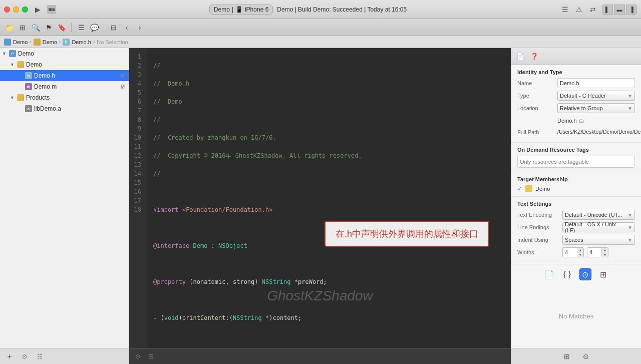 This screenshot has height=364, width=641. I want to click on sidebar-item-products: Products, so click(64, 98).